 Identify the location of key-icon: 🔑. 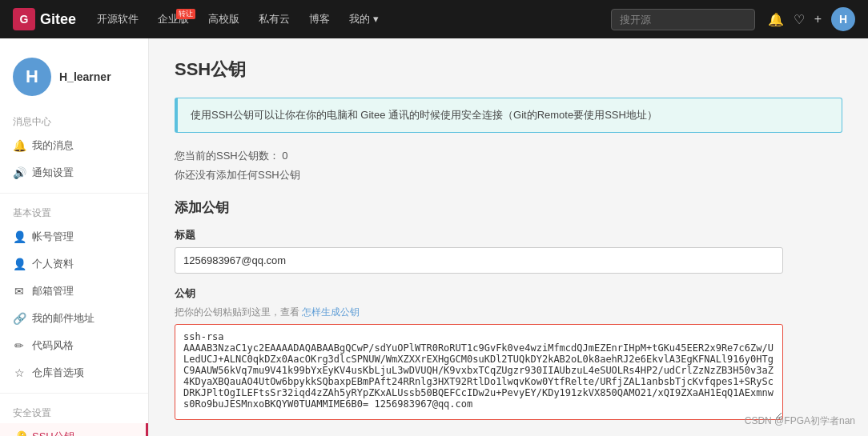
(19, 434).